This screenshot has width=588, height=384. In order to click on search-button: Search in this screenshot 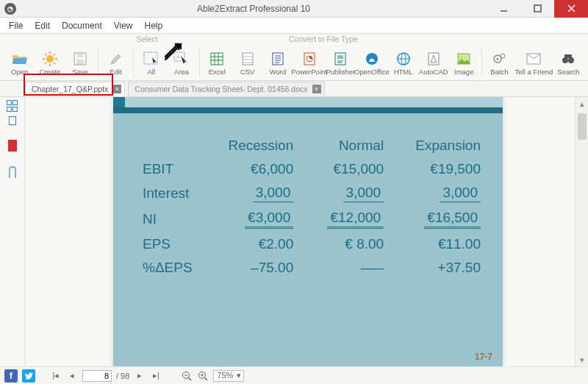, I will do `click(569, 63)`.